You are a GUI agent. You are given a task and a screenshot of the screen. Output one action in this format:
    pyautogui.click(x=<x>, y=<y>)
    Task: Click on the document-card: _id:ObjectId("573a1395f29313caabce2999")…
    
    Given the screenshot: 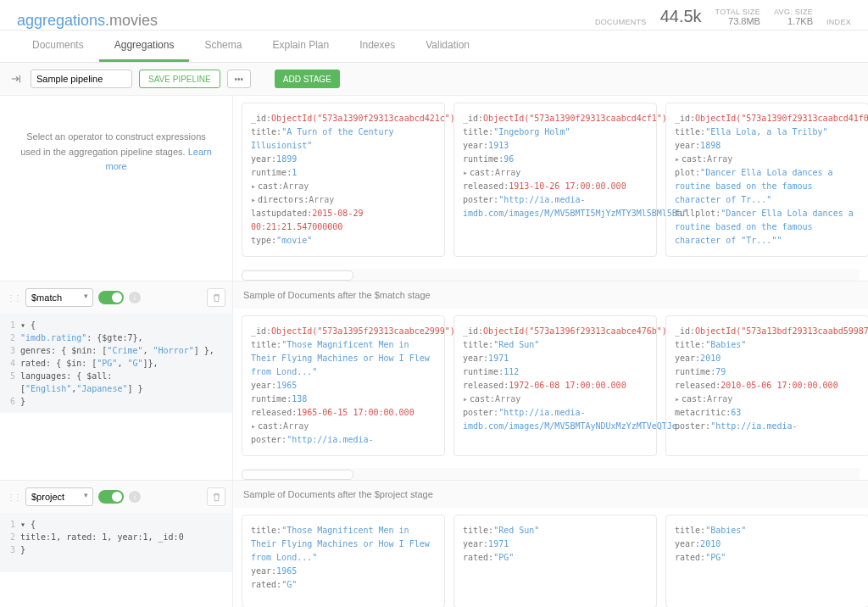 What is the action you would take?
    pyautogui.click(x=343, y=386)
    